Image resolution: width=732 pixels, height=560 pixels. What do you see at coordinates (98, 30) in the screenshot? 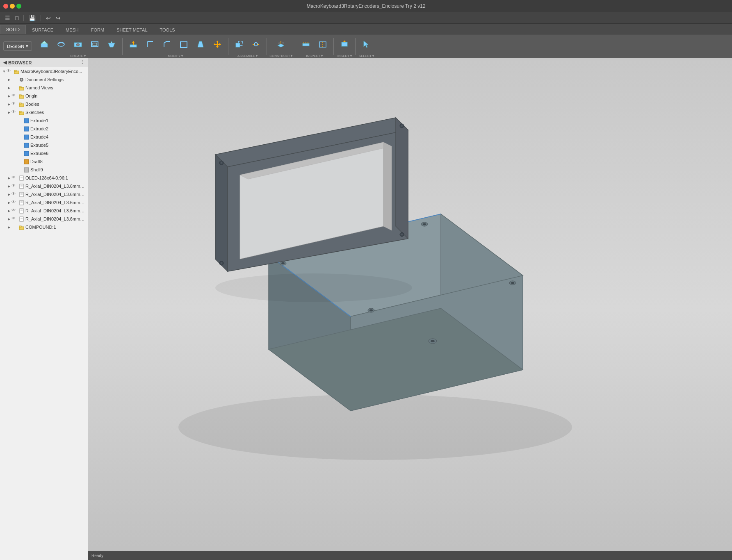
I see `tab-form: FORM` at bounding box center [98, 30].